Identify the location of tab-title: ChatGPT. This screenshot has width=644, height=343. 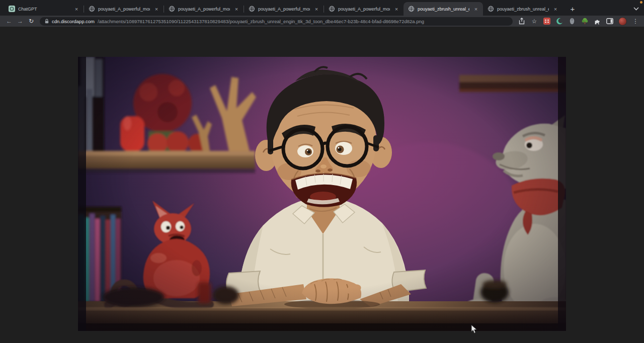
(44, 9).